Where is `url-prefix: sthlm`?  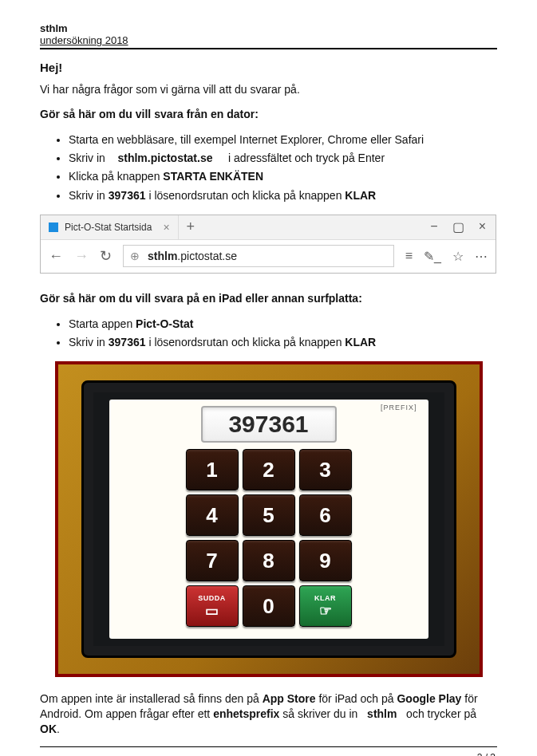
url-prefix: sthlm is located at coordinates (163, 256).